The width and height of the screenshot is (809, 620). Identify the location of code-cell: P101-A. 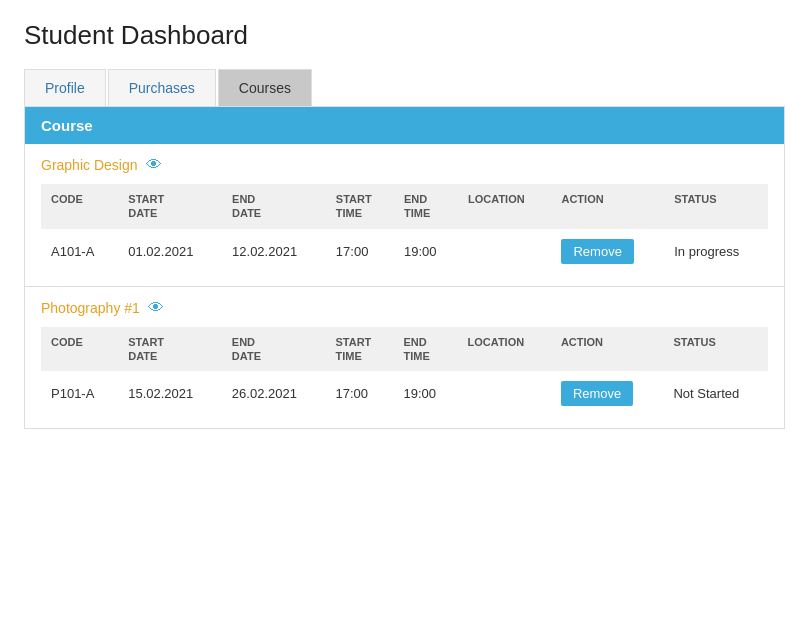
(80, 394).